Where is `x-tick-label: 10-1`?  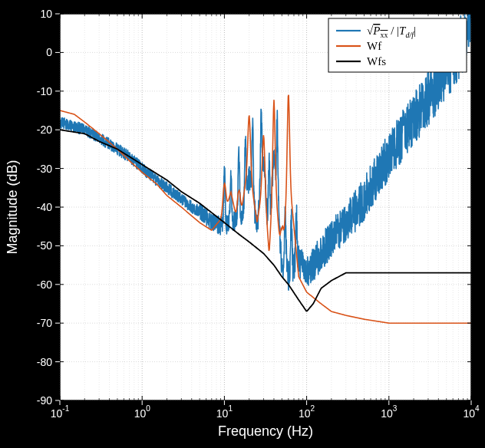
x-tick-label: 10-1 is located at coordinates (60, 412).